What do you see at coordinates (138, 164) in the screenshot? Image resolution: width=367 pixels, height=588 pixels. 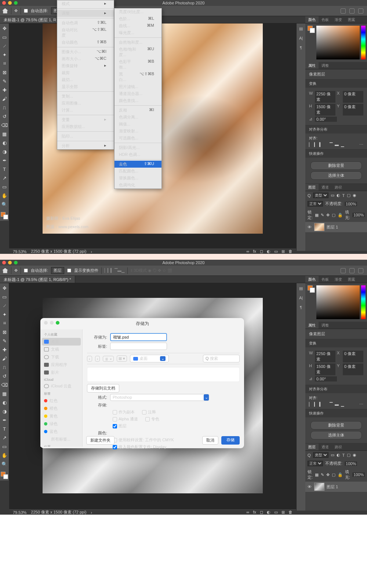 I see `menu-item: 去色⇧⌘U` at bounding box center [138, 164].